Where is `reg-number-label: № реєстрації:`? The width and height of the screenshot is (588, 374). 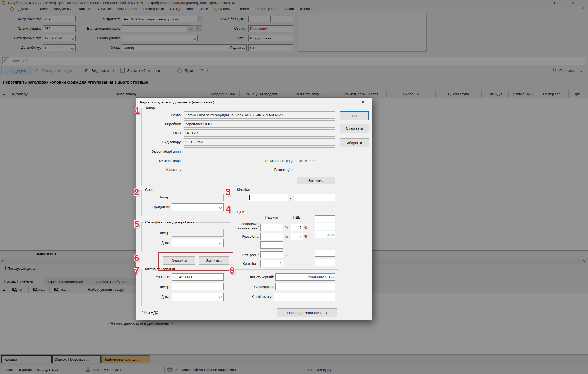 reg-number-label: № реєстрації: is located at coordinates (162, 161).